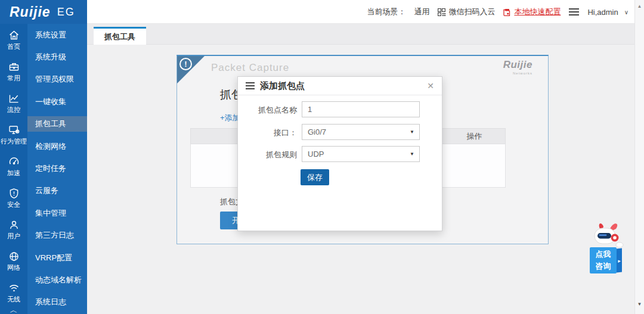  What do you see at coordinates (186, 64) in the screenshot?
I see `exclamation-badge-icon: !` at bounding box center [186, 64].